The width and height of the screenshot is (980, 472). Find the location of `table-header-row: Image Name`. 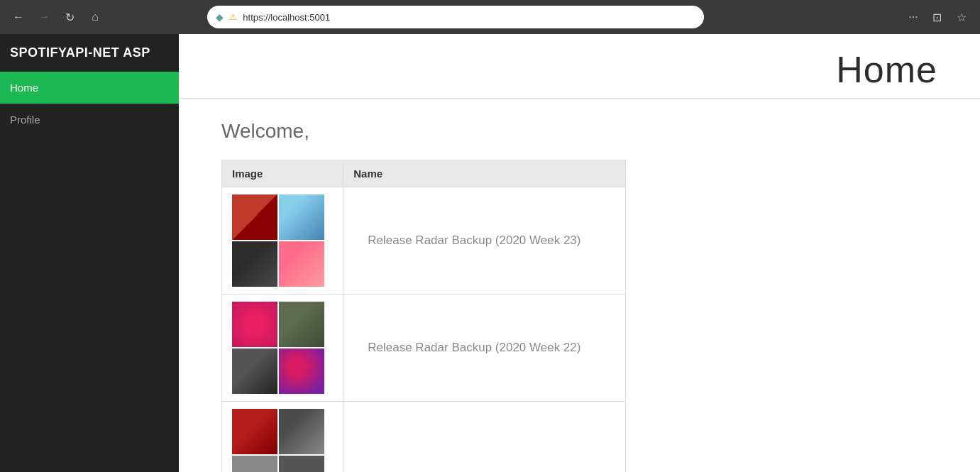

table-header-row: Image Name is located at coordinates (424, 174).